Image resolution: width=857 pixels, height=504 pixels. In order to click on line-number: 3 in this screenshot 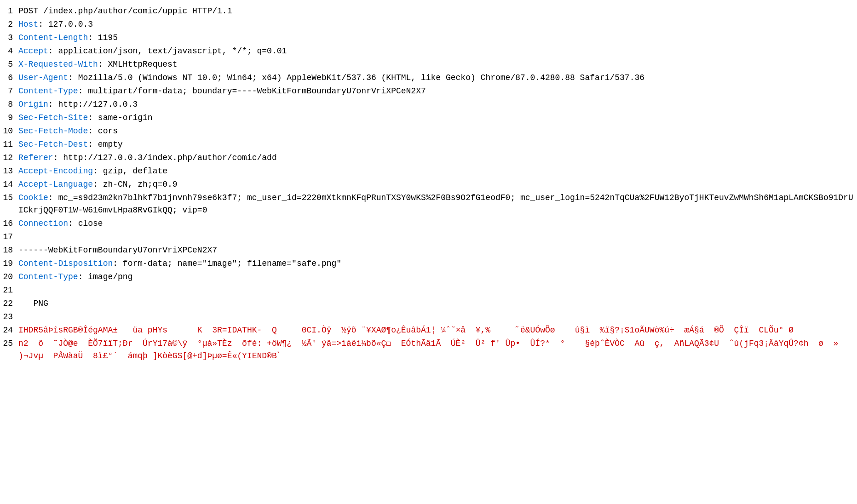, I will do `click(9, 38)`.